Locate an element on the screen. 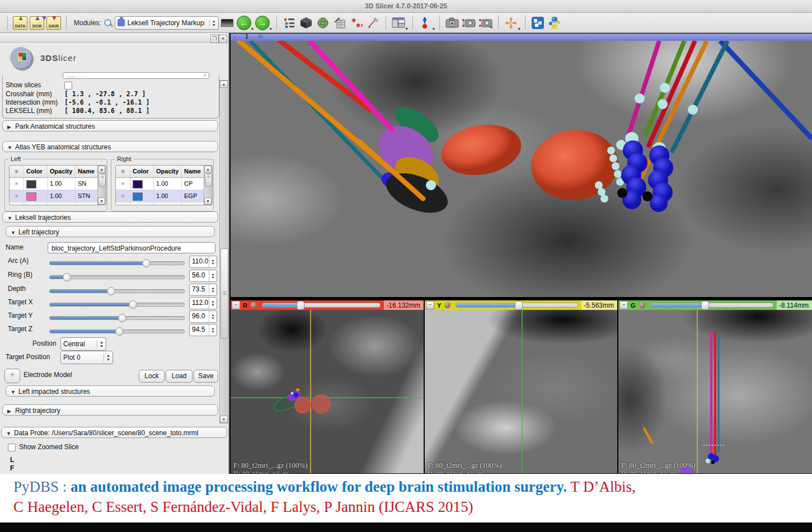 This screenshot has height=532, width=812. section-left-trajectory: ▼Left trajectory is located at coordinates (110, 232).